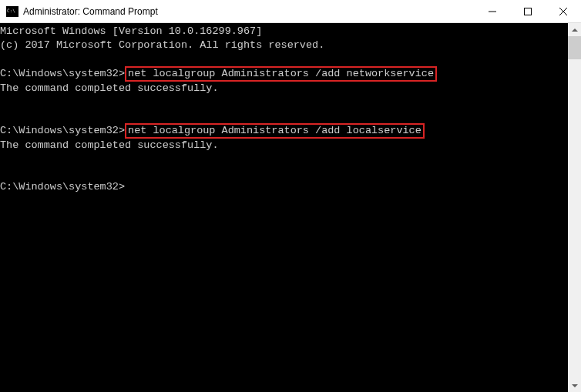 The image size is (581, 392). Describe the element at coordinates (492, 11) in the screenshot. I see `minimize-button` at that location.